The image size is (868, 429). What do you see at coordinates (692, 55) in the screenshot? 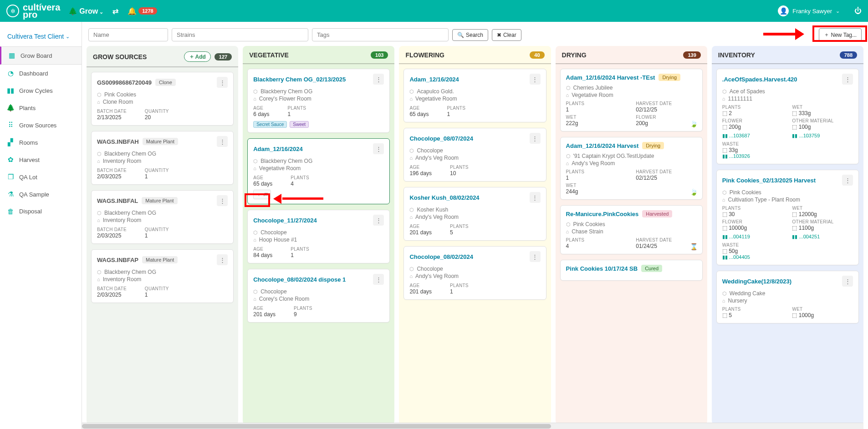
I see `count-badge: 139` at bounding box center [692, 55].